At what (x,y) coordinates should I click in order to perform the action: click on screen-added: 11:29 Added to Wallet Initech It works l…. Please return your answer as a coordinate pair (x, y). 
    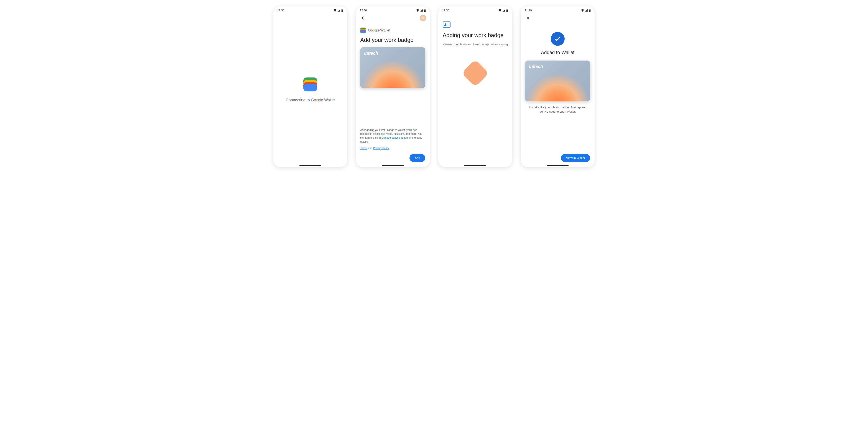
    Looking at the image, I should click on (558, 87).